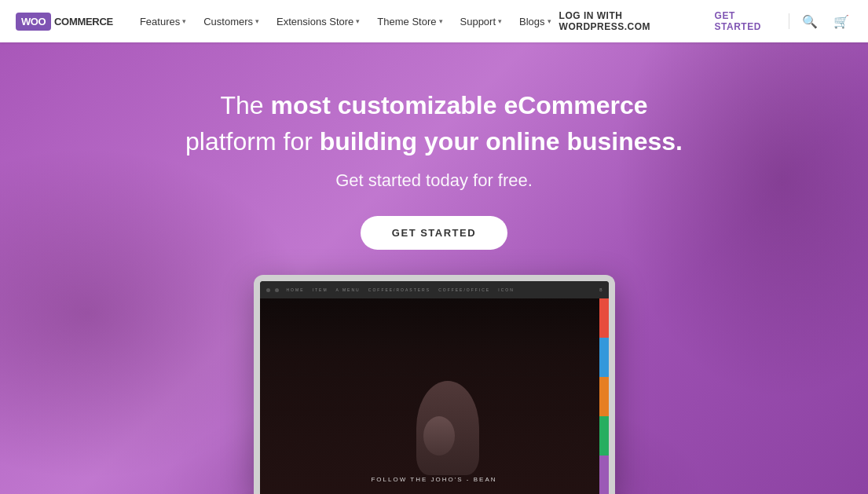  Describe the element at coordinates (228, 22) in the screenshot. I see `nav-customers-label: Customers` at that location.